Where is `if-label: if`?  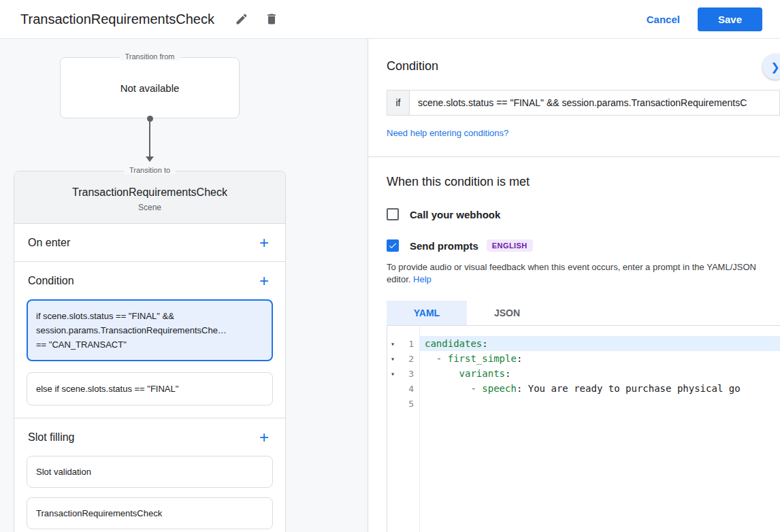
if-label: if is located at coordinates (398, 103).